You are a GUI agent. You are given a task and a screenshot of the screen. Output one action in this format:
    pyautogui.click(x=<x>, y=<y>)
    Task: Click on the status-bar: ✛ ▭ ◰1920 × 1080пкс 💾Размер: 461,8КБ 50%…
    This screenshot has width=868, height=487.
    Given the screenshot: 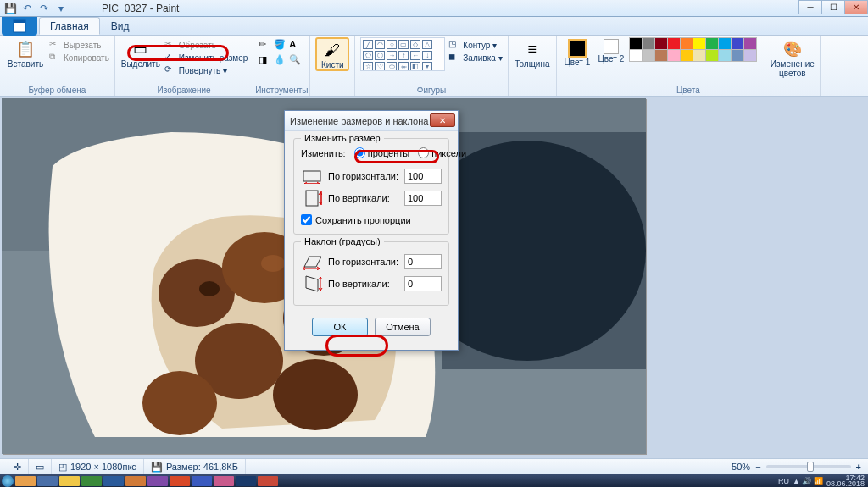 What is the action you would take?
    pyautogui.click(x=434, y=466)
    